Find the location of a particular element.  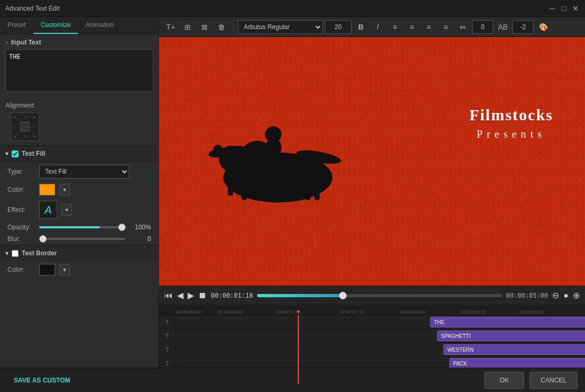

input-text-field: THE is located at coordinates (79, 70).